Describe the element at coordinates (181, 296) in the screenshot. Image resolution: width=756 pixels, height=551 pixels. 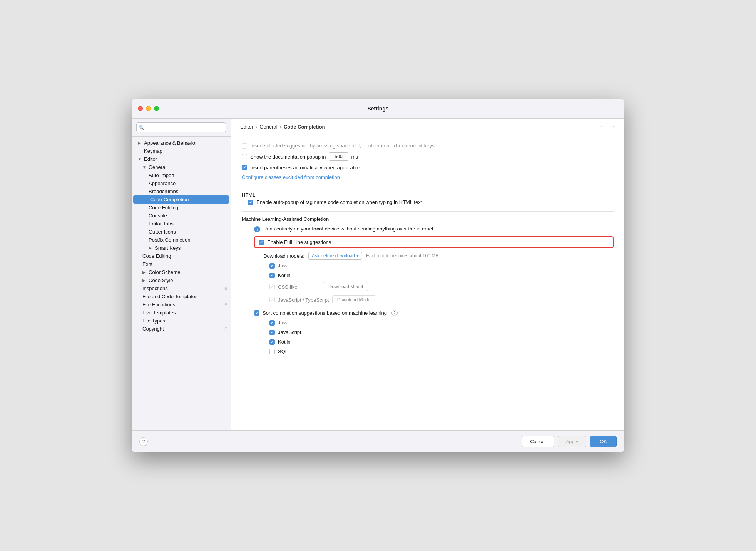
I see `sidebar-item-file-code-templates: File and Code Templates` at that location.